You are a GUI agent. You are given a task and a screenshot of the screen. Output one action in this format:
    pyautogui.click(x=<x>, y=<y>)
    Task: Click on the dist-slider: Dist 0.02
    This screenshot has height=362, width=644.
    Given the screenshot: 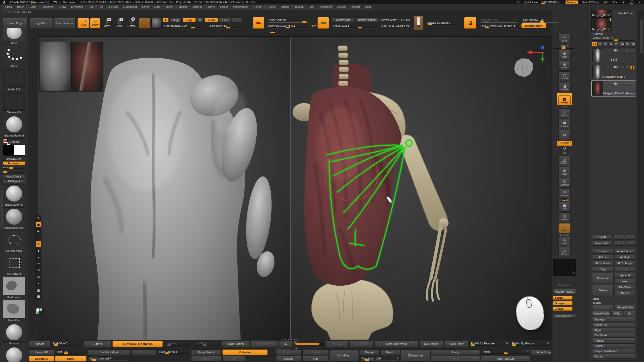 What is the action you would take?
    pyautogui.click(x=71, y=352)
    